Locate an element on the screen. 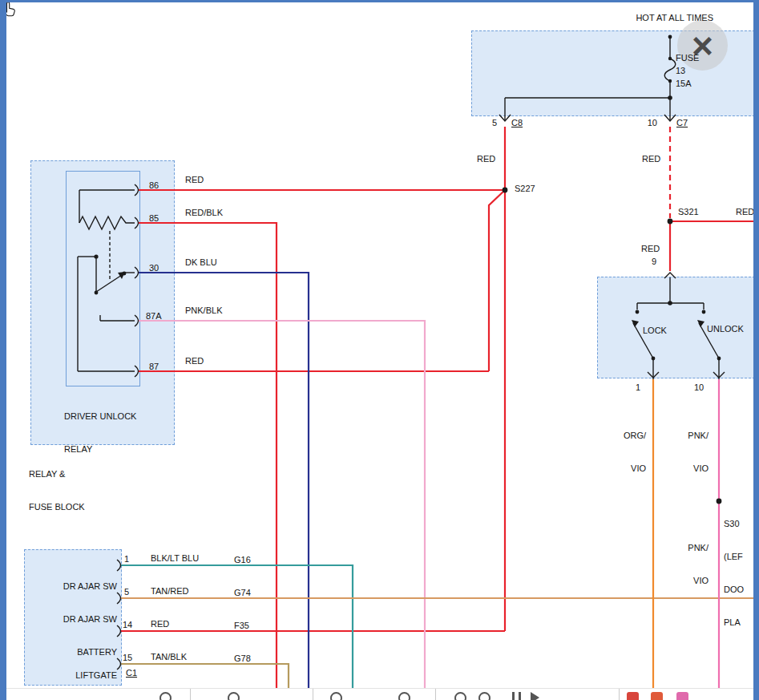  c1-row-3-pin: 14 is located at coordinates (127, 625).